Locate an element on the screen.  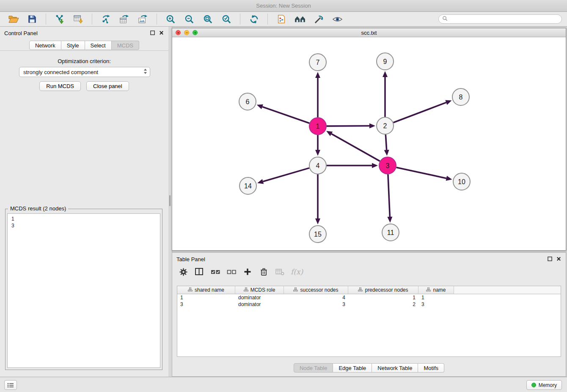
graph-node-label-10: 10 is located at coordinates (462, 182).